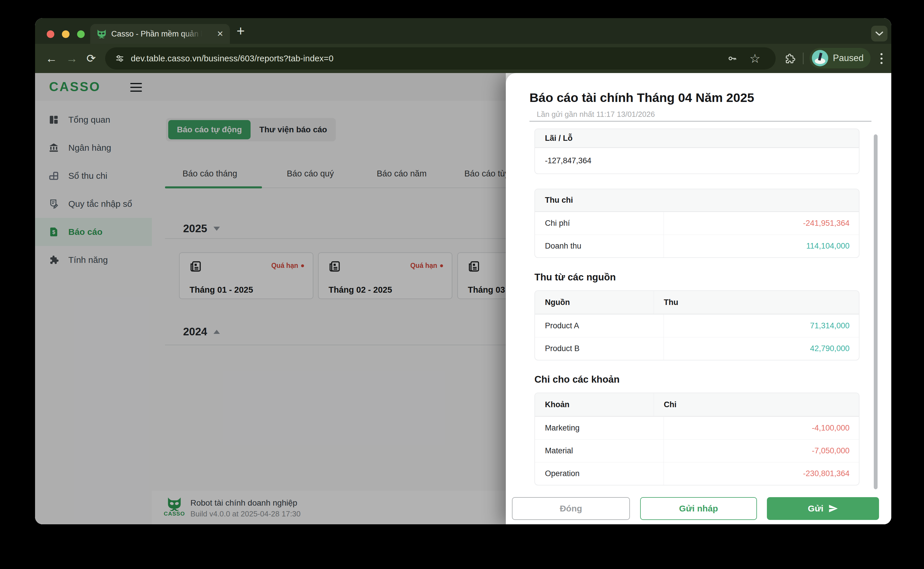 Image resolution: width=924 pixels, height=569 pixels. I want to click on table-row: Doanh thu 114,104,000, so click(697, 246).